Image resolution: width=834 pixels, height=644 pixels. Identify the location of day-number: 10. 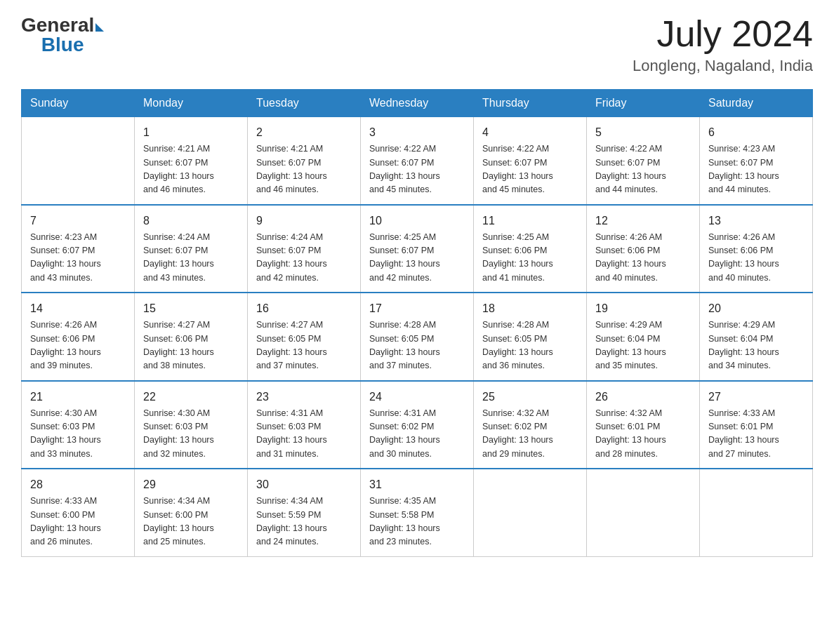
(417, 221).